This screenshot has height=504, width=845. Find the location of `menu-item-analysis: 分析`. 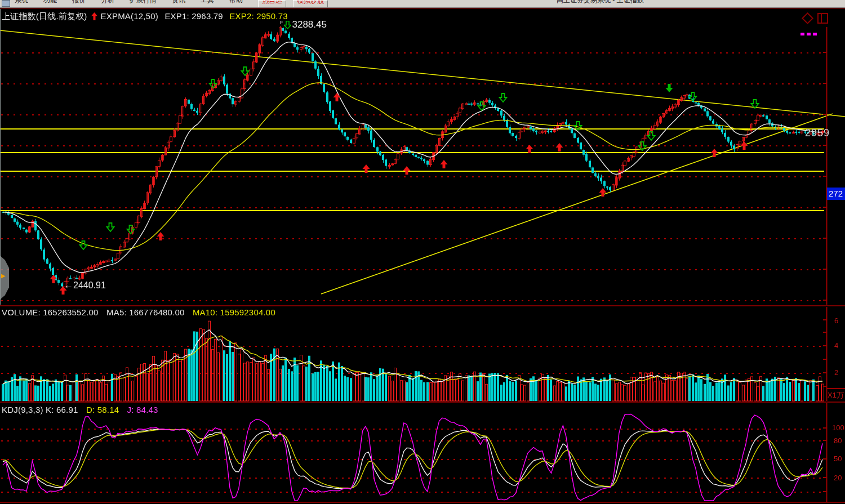

menu-item-analysis: 分析 is located at coordinates (108, 3).